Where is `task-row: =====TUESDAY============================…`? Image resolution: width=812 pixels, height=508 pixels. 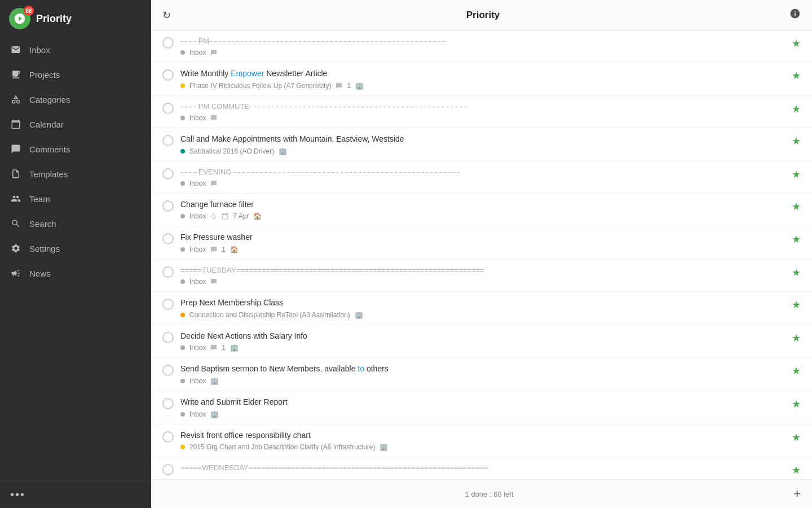 task-row: =====TUESDAY============================… is located at coordinates (482, 275).